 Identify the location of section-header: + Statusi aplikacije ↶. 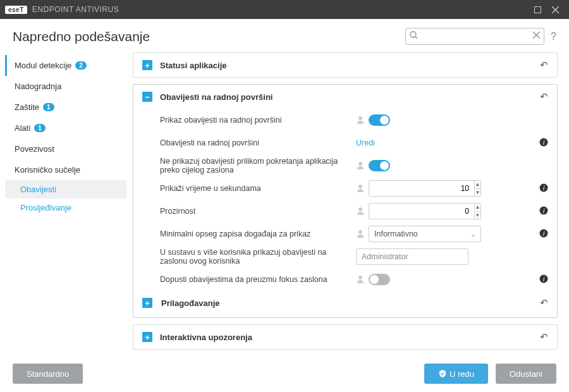
(345, 65).